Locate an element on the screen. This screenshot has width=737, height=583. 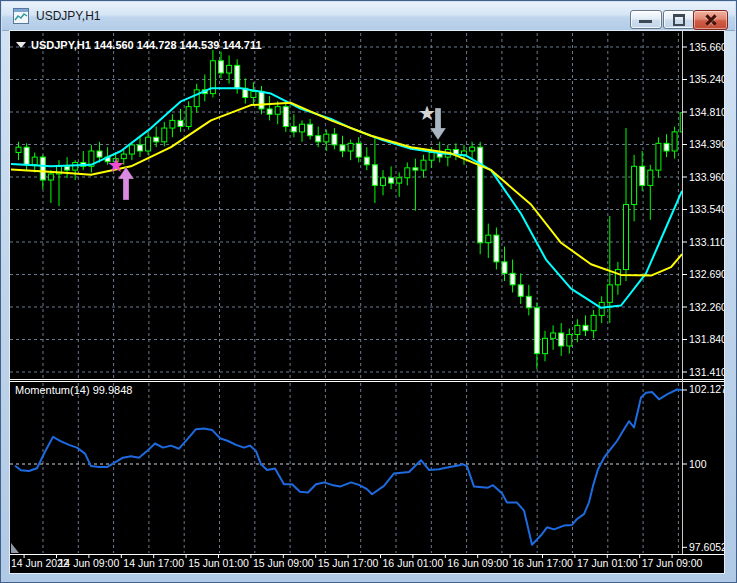
restore-button is located at coordinates (679, 20).